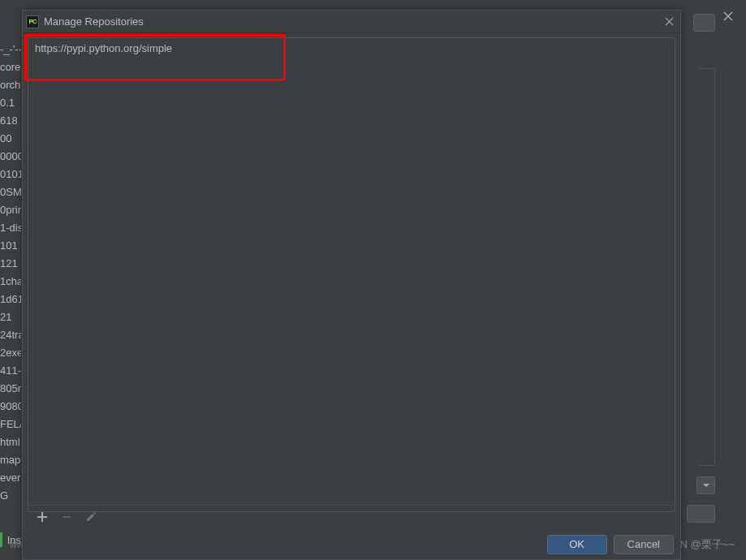 The width and height of the screenshot is (746, 560). Describe the element at coordinates (11, 139) in the screenshot. I see `list-item: 00` at that location.